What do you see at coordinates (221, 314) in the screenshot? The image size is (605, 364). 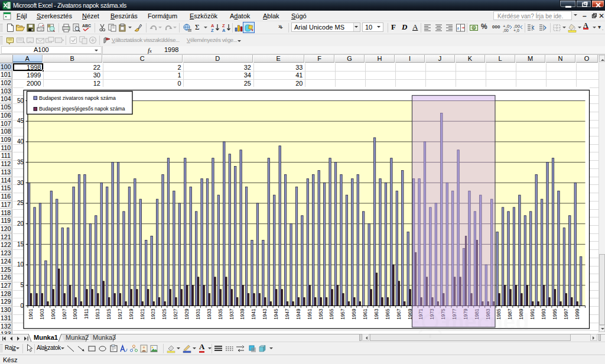 I see `svg-text: 1935` at bounding box center [221, 314].